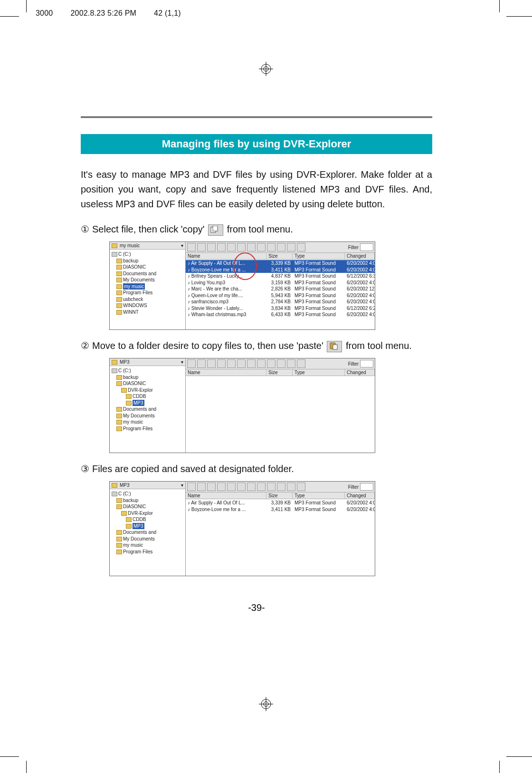 The width and height of the screenshot is (532, 773). What do you see at coordinates (147, 306) in the screenshot?
I see `tree-node: WINDOWS` at bounding box center [147, 306].